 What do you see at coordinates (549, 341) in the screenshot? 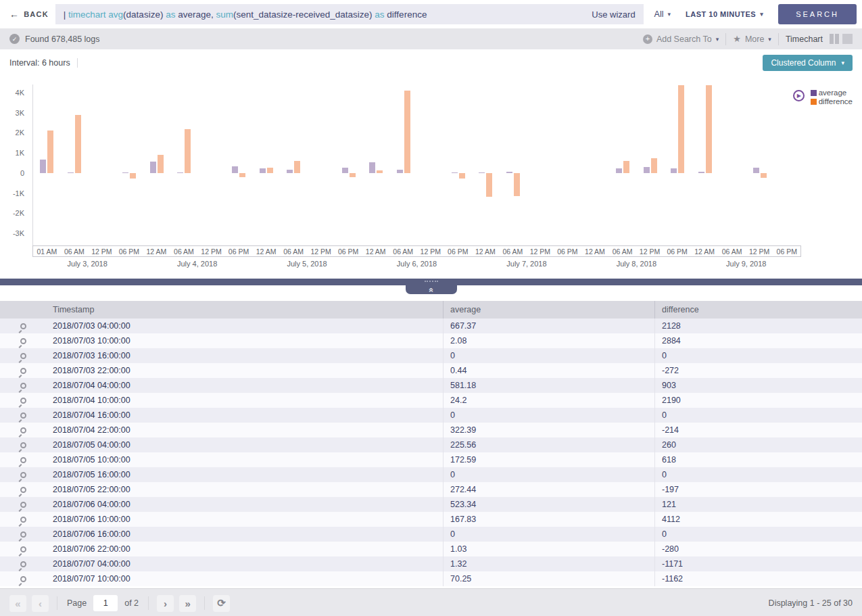
I see `average-cell: 2.08` at bounding box center [549, 341].